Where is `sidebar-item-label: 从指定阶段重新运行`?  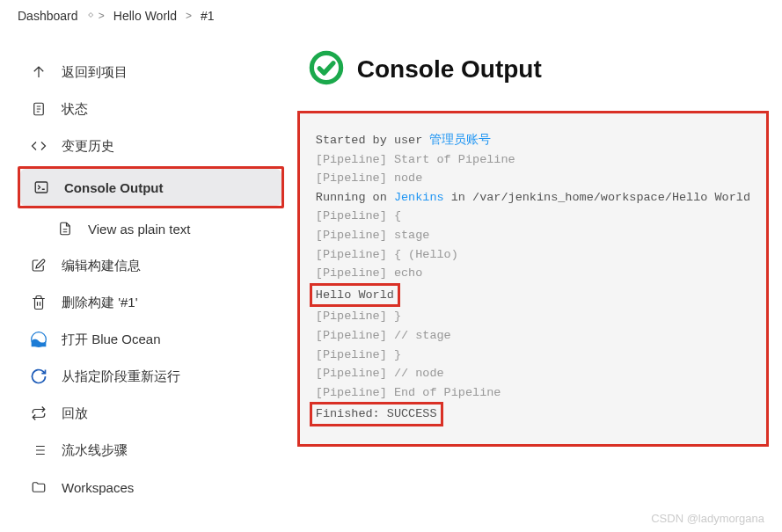 sidebar-item-label: 从指定阶段重新运行 is located at coordinates (121, 376).